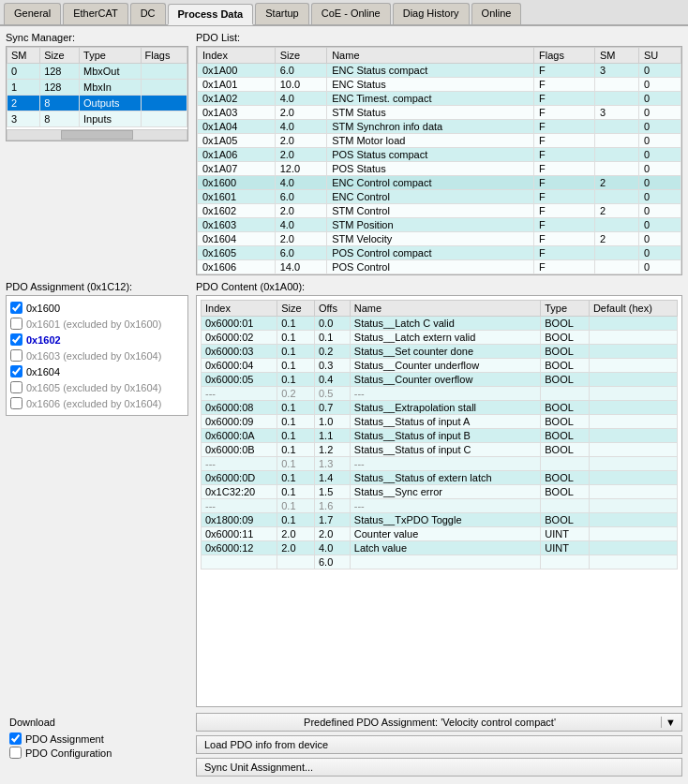 This screenshot has height=784, width=688. I want to click on pc-col-type: Type, so click(565, 309).